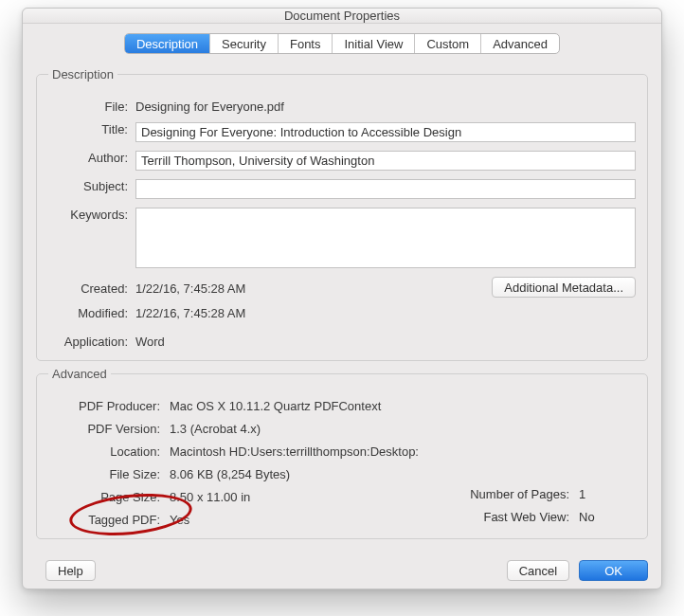 This screenshot has height=616, width=684. What do you see at coordinates (403, 405) in the screenshot?
I see `pdf-producer-value: Mac OS X 10.11.2 Quartz PDFContext` at bounding box center [403, 405].